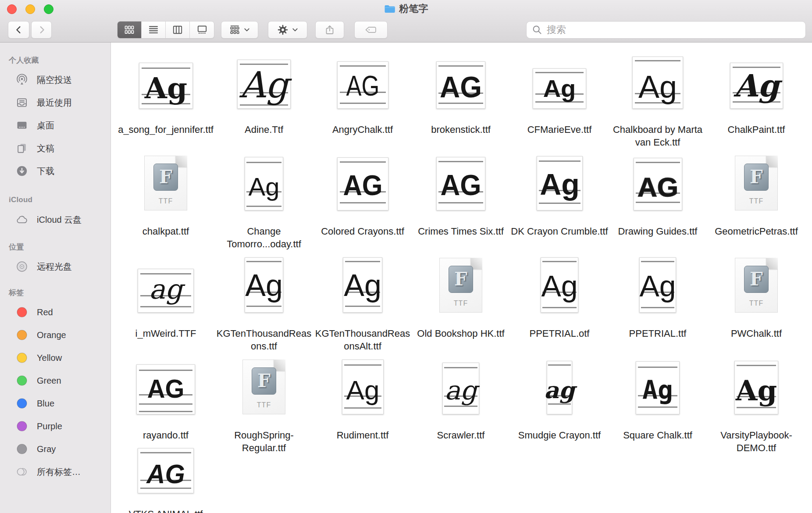 This screenshot has width=812, height=513. What do you see at coordinates (22, 80) in the screenshot?
I see `airdrop-icon` at bounding box center [22, 80].